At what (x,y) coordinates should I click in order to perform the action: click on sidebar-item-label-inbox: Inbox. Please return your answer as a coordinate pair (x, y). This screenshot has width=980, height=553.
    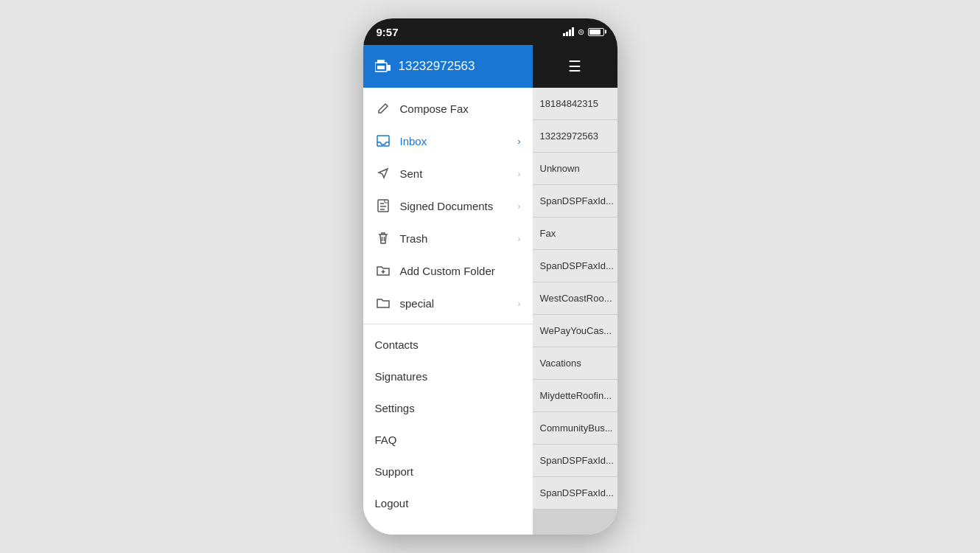
    Looking at the image, I should click on (459, 142).